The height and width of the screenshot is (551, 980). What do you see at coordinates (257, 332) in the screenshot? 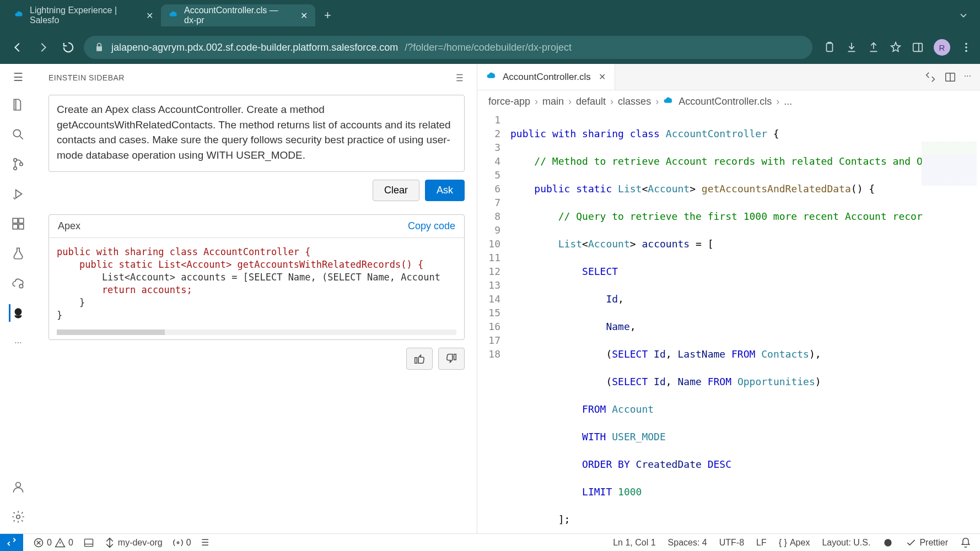
I see `horizontal-scrollbar` at bounding box center [257, 332].